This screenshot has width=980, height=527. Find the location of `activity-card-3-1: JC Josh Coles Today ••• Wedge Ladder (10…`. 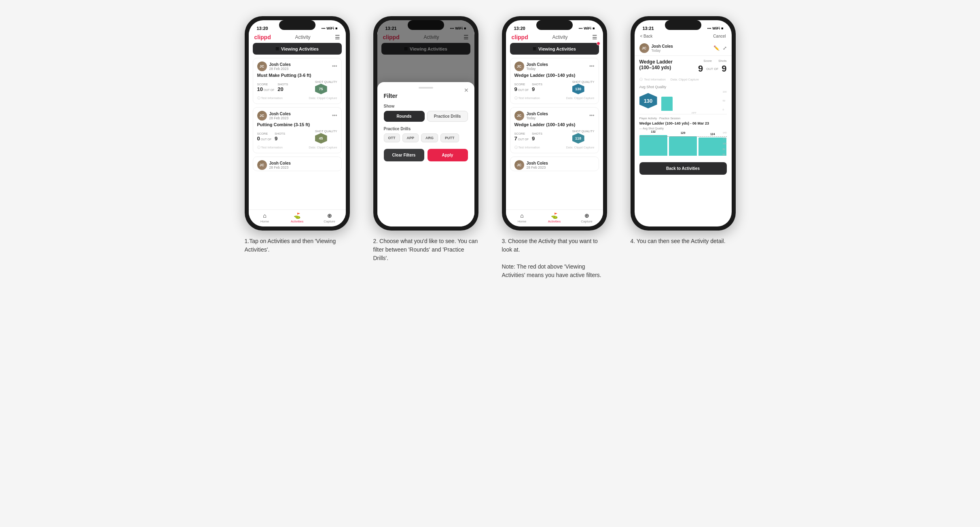

activity-card-3-1: JC Josh Coles Today ••• Wedge Ladder (10… is located at coordinates (555, 81).